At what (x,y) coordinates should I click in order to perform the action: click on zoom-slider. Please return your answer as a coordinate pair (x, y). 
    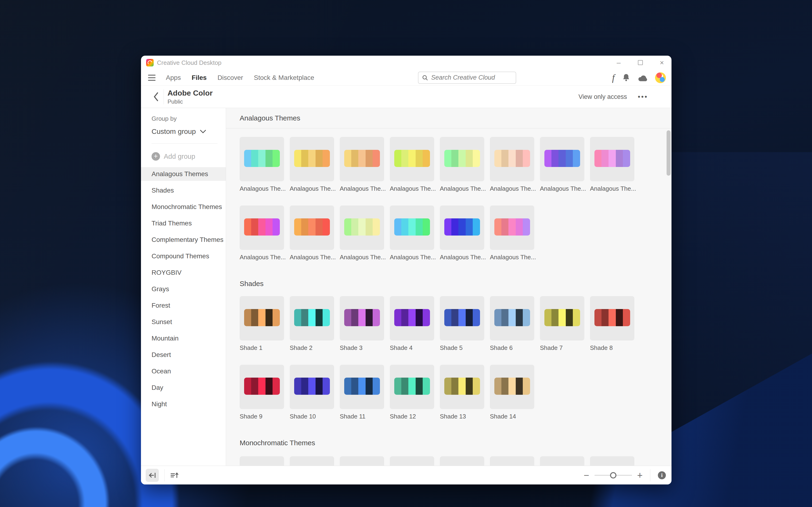
    Looking at the image, I should click on (613, 475).